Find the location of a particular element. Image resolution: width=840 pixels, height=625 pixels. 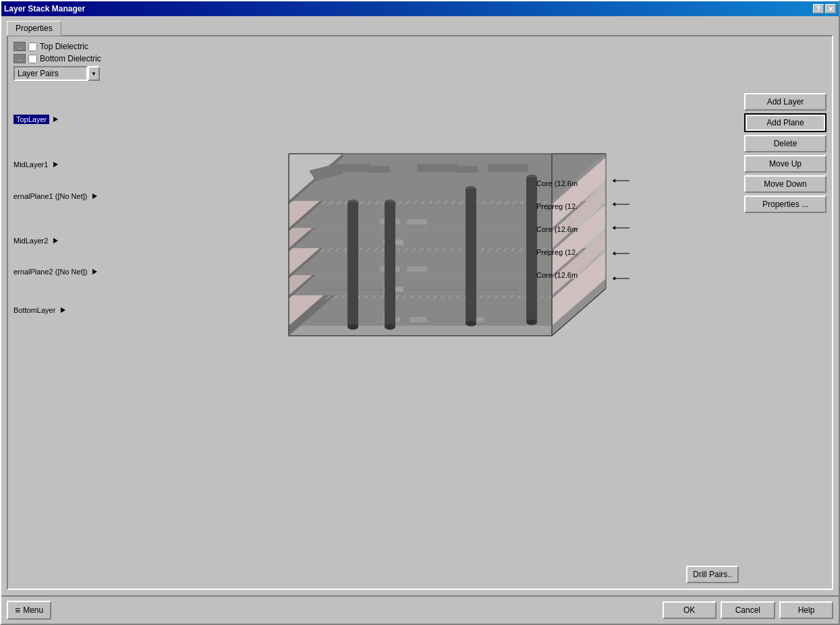

help-title-button: ? is located at coordinates (818, 9).